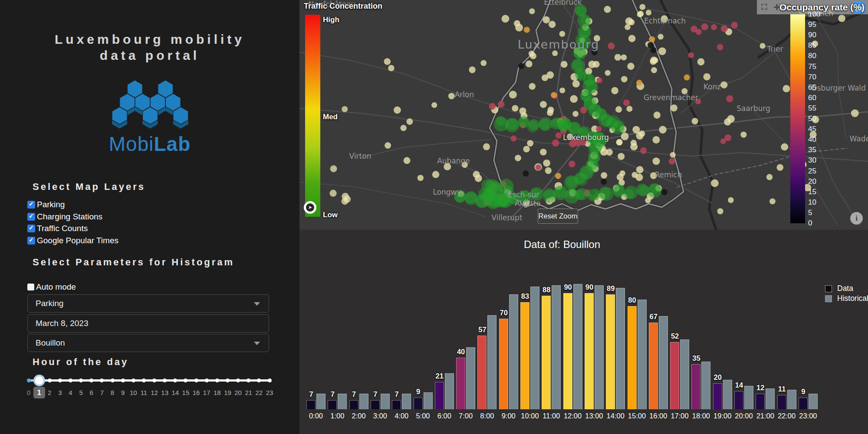 The height and width of the screenshot is (434, 868). Describe the element at coordinates (685, 375) in the screenshot. I see `historical-bar-17:00` at that location.